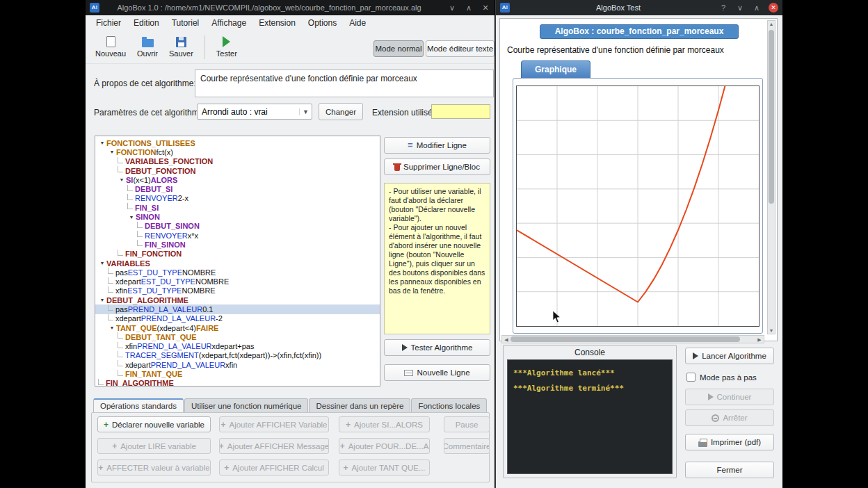  Describe the element at coordinates (238, 207) in the screenshot. I see `tree-line: FIN_SI` at that location.